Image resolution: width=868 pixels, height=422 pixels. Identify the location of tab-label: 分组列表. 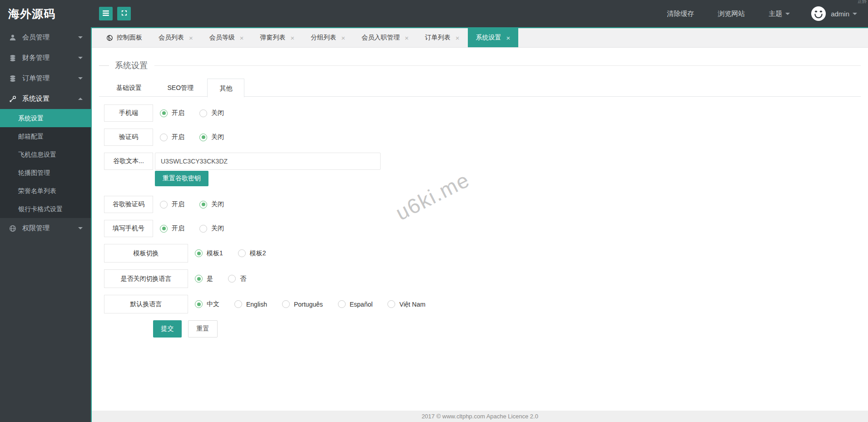
(323, 38).